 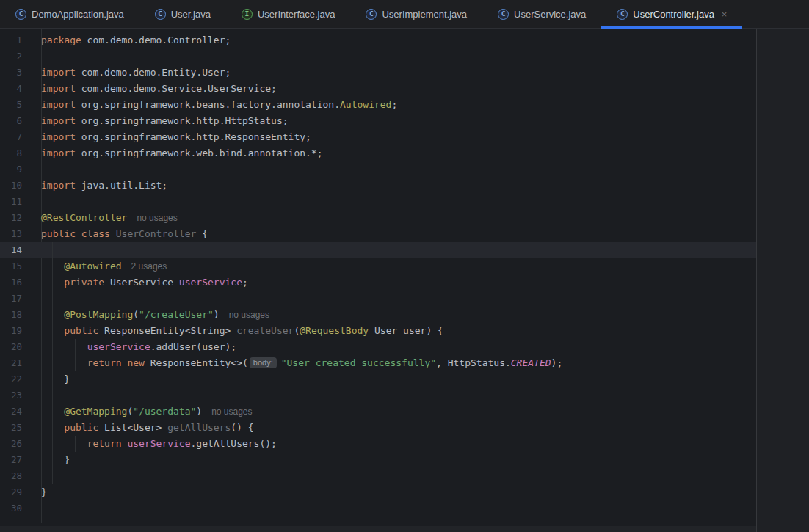 I want to click on code-line: 29}, so click(x=378, y=492).